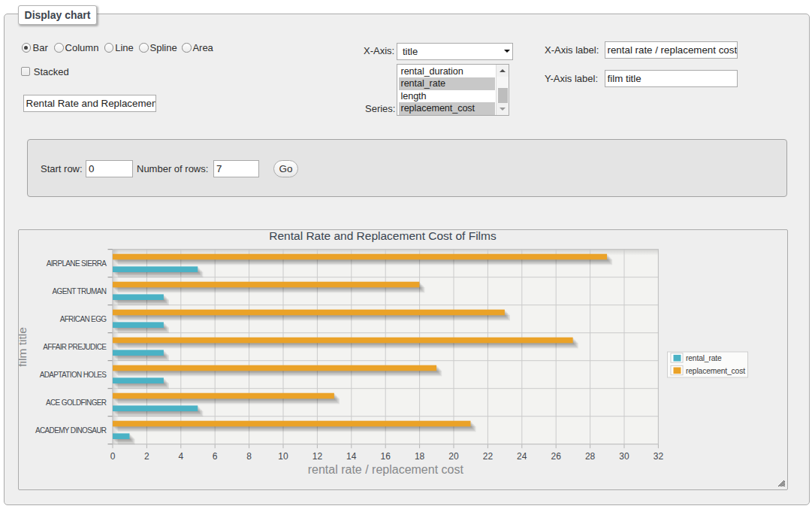 The width and height of the screenshot is (812, 512). I want to click on svg-text: AGENT TRUMAN, so click(80, 290).